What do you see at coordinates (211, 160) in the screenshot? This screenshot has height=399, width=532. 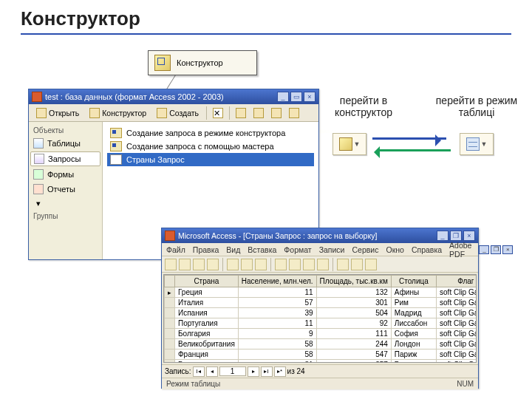 I see `list-item-selected: Страны Запрос` at bounding box center [211, 160].